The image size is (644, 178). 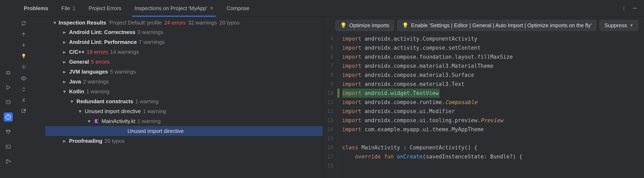 I want to click on terminal-icon, so click(x=8, y=147).